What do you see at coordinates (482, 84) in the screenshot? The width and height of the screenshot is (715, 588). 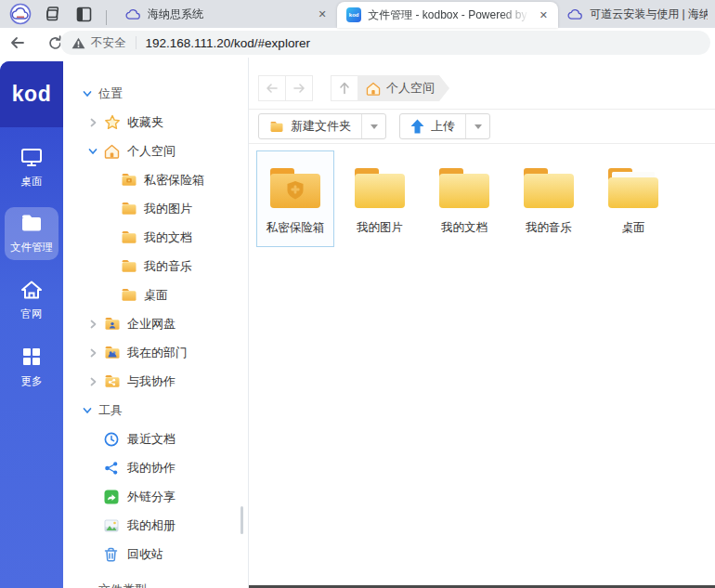 I see `explorer-nav-bar: 个人空间` at bounding box center [482, 84].